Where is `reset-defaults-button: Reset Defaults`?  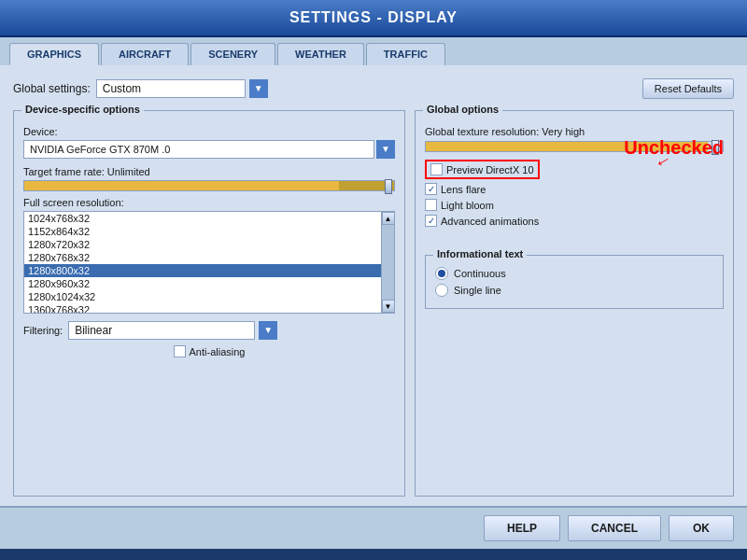
reset-defaults-button: Reset Defaults is located at coordinates (688, 89).